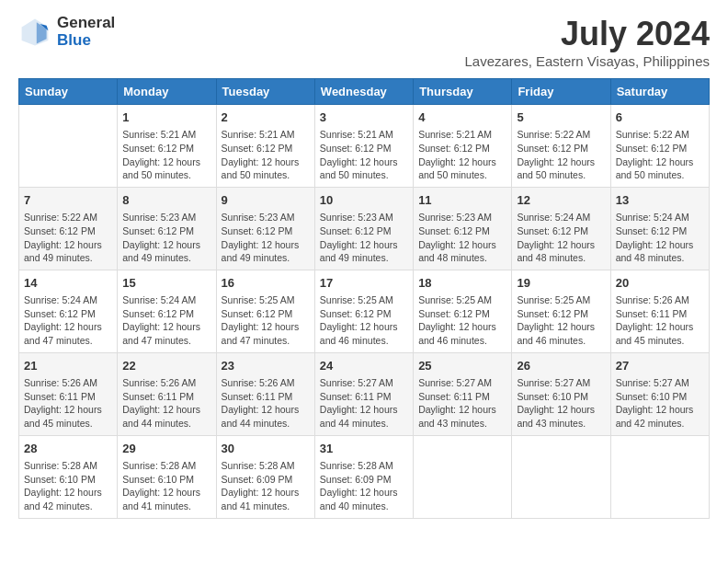  What do you see at coordinates (364, 146) in the screenshot?
I see `week-row-1: 1Sunrise: 5:21 AM Sunset: 6:12 PM Daylig…` at bounding box center [364, 146].